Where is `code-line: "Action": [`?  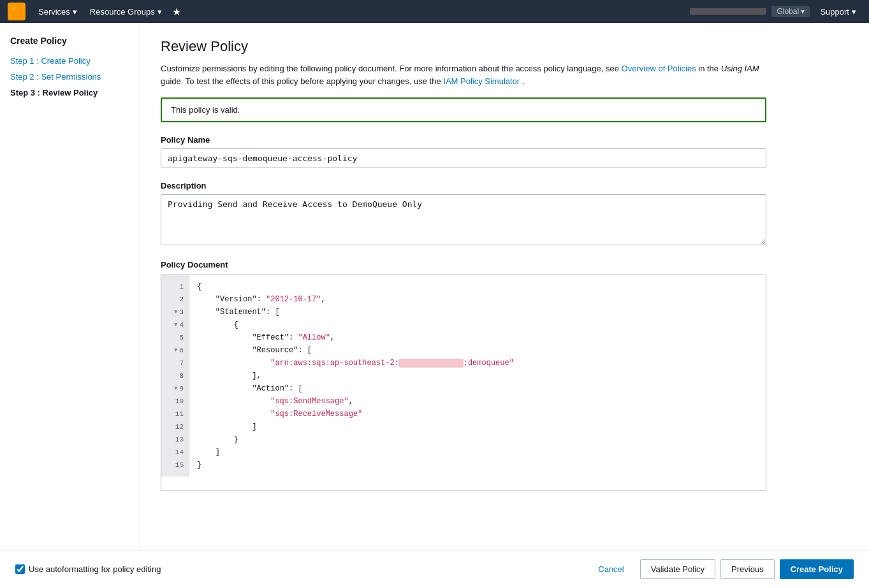 code-line: "Action": [ is located at coordinates (481, 389).